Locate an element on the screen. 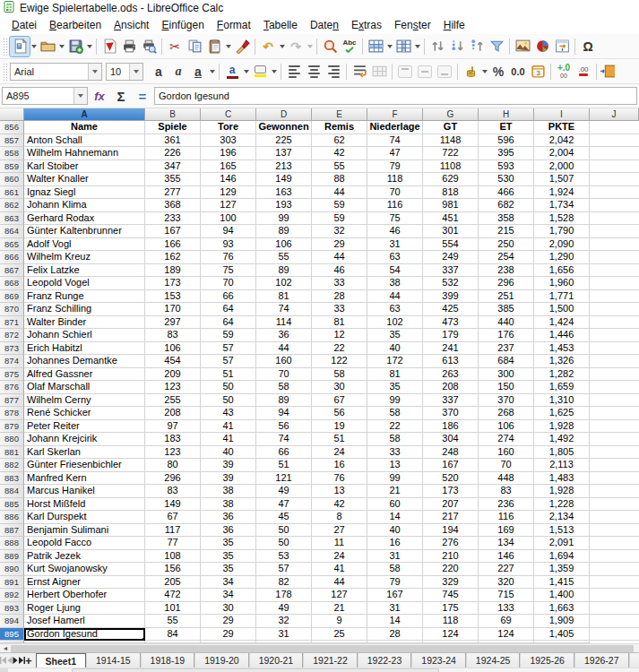 This screenshot has height=672, width=639. row-dropdown is located at coordinates (389, 47).